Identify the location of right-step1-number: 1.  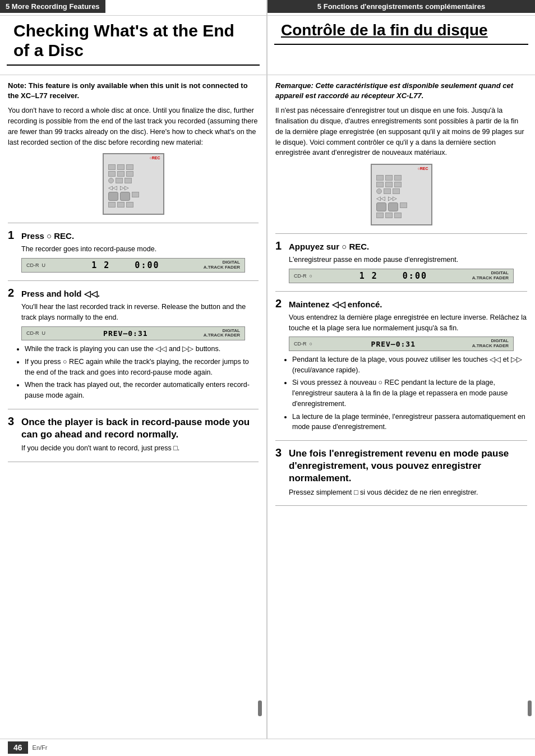
(280, 246).